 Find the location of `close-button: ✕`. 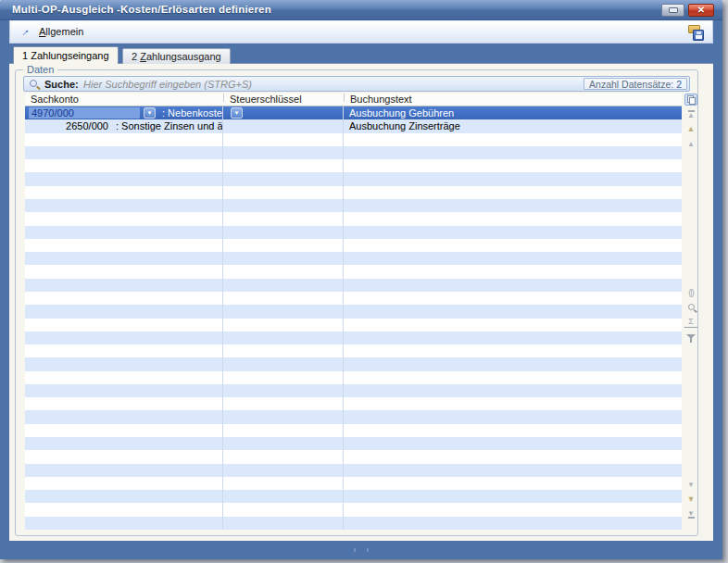

close-button: ✕ is located at coordinates (701, 10).